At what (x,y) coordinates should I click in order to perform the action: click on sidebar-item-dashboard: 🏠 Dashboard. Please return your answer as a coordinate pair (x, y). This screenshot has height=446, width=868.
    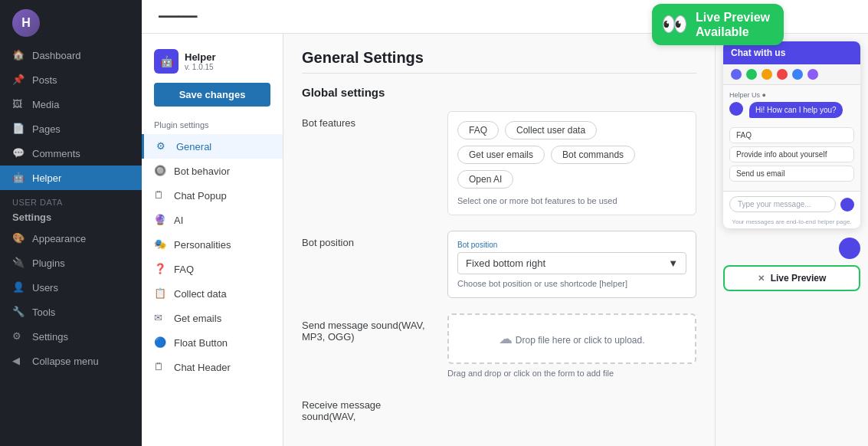
    Looking at the image, I should click on (70, 55).